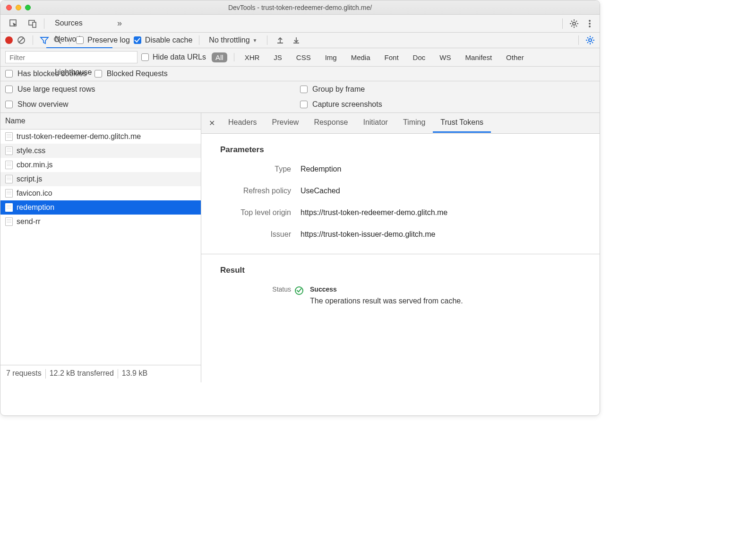 Image resolution: width=756 pixels, height=552 pixels. What do you see at coordinates (9, 40) in the screenshot?
I see `record-button` at bounding box center [9, 40].